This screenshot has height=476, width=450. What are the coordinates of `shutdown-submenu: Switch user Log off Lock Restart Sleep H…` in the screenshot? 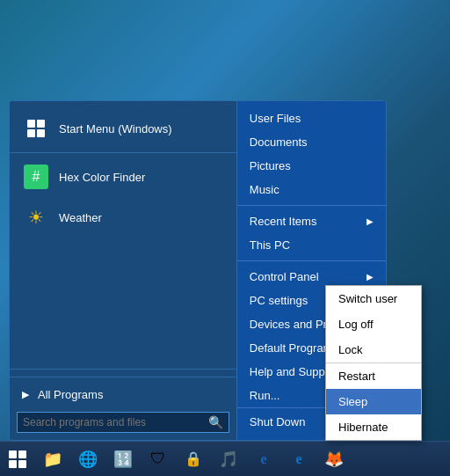 It's located at (374, 362).